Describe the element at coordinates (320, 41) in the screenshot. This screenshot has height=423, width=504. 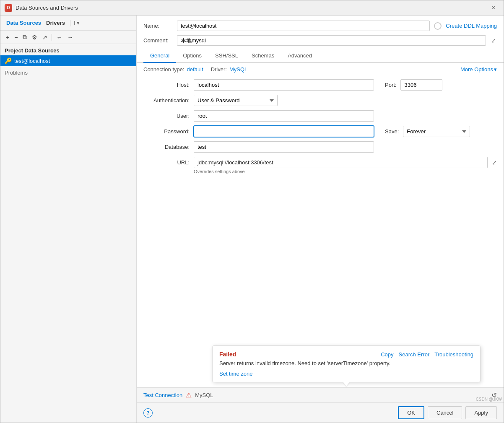
I see `comment-row: Comment: ⤢` at that location.